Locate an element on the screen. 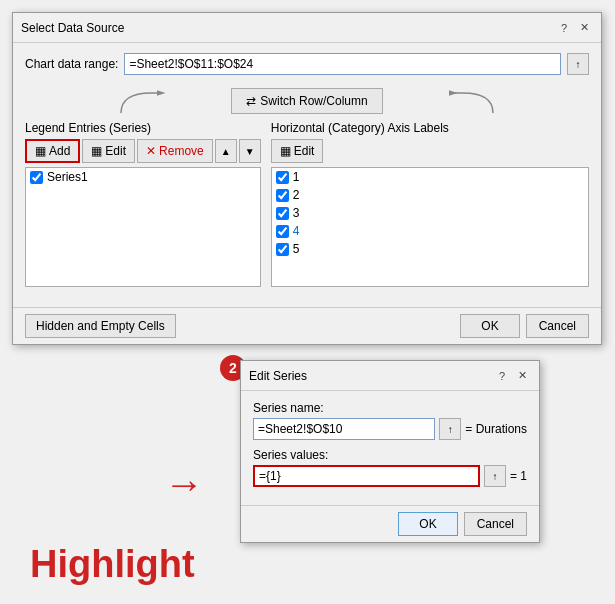 The width and height of the screenshot is (615, 604). edit-ok-button: OK is located at coordinates (428, 524).